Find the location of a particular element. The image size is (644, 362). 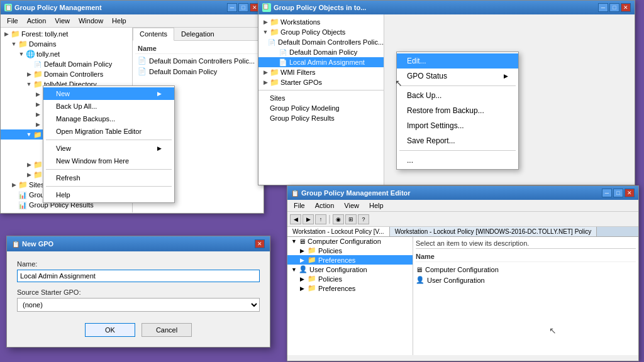

ctx-refresh: Refresh is located at coordinates (109, 178).